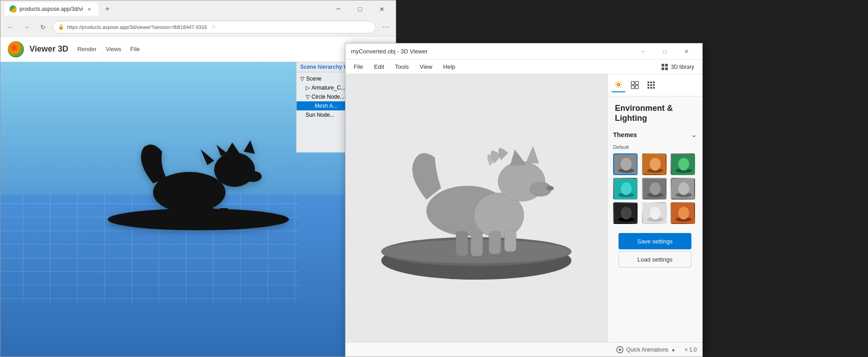 The height and width of the screenshot is (357, 868). I want to click on browser-minimize-btn: −, so click(338, 9).